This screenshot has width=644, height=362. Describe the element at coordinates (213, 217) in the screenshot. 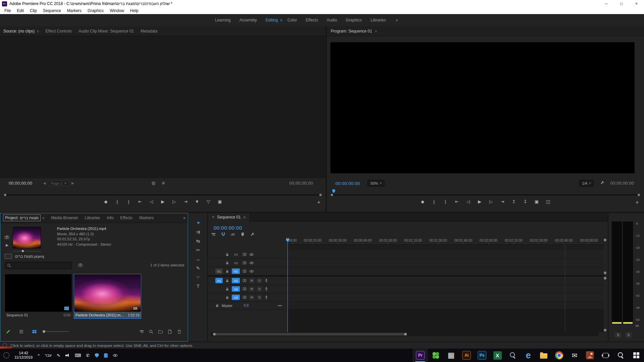

I see `close-icon: ×` at that location.